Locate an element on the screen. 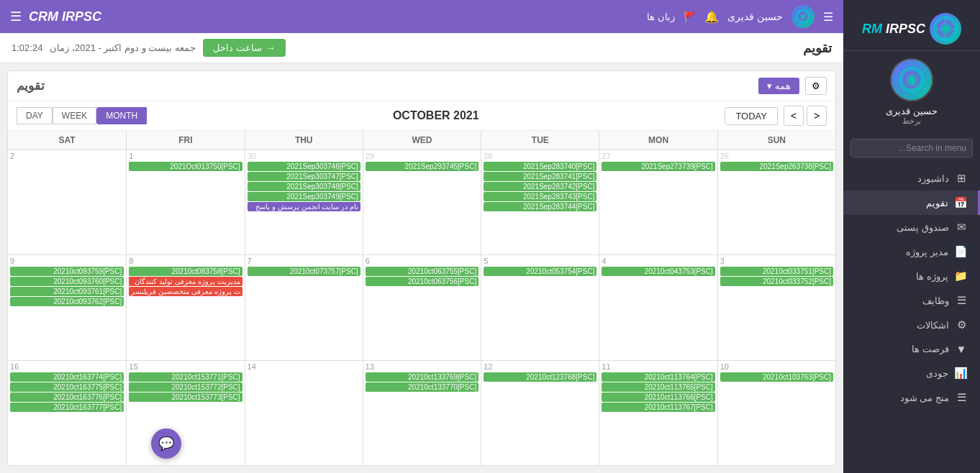 The width and height of the screenshot is (980, 473). calendar-event: [PSC]20210ct133769 is located at coordinates (422, 377).